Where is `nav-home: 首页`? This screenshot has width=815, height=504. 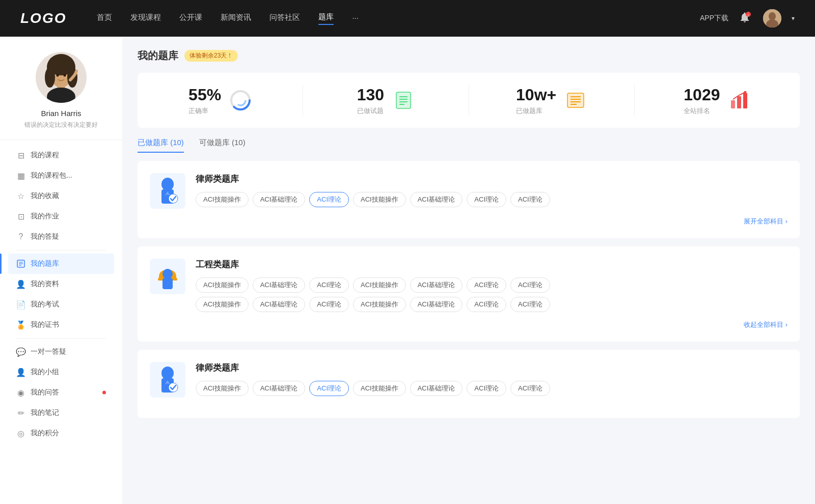 nav-home: 首页 is located at coordinates (104, 18).